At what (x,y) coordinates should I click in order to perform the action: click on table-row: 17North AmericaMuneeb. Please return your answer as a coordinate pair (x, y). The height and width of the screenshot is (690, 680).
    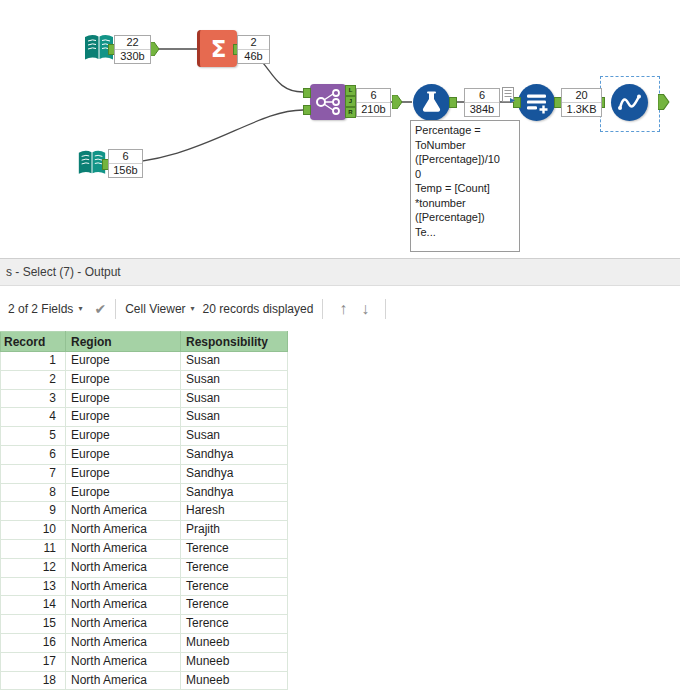
    Looking at the image, I should click on (144, 662).